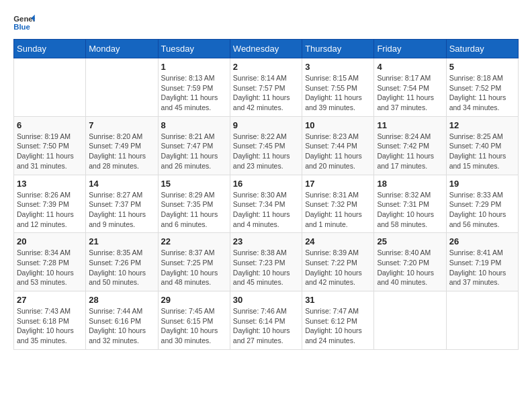  Describe the element at coordinates (194, 267) in the screenshot. I see `day-detail: Sunrise: 8:37 AM Sunset: 7:25 PM Dayligh…` at that location.